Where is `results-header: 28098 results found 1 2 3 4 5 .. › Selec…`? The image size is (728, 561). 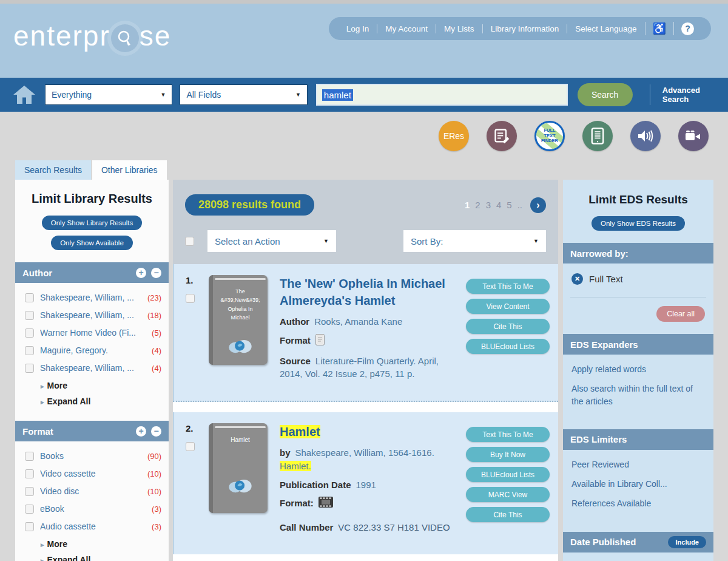
results-header: 28098 results found 1 2 3 4 5 .. › Selec… is located at coordinates (365, 222).